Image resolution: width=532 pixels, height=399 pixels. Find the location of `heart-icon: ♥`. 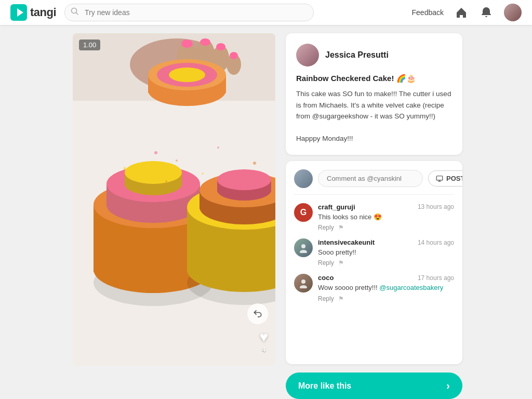

heart-icon: ♥ is located at coordinates (264, 337).